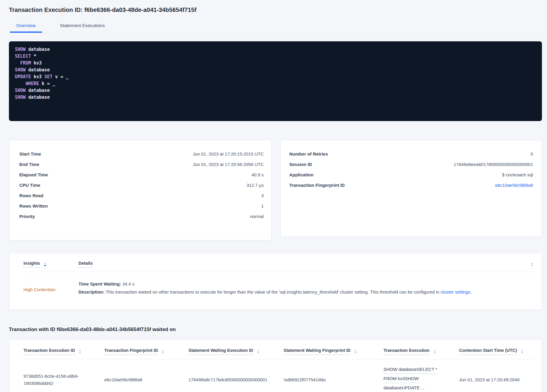 This screenshot has height=392, width=547. What do you see at coordinates (530, 264) in the screenshot?
I see `insights-extra-sort` at bounding box center [530, 264].